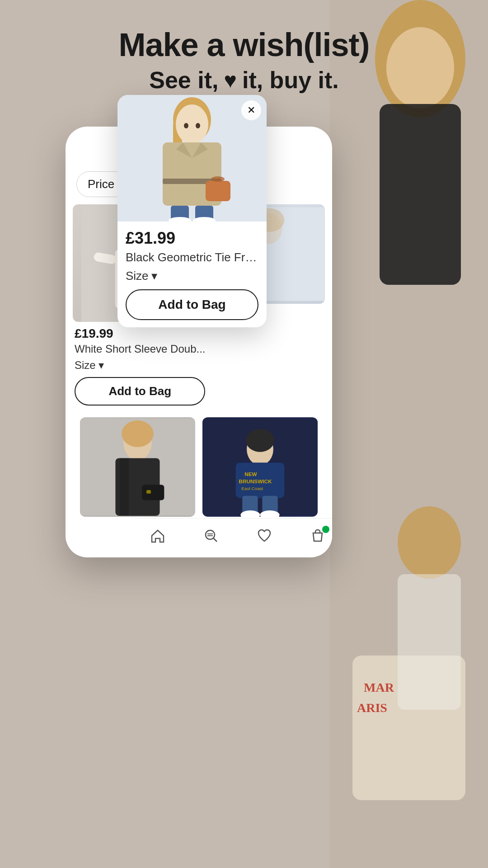 The height and width of the screenshot is (868, 488). I want to click on close-icon: ✕, so click(251, 110).